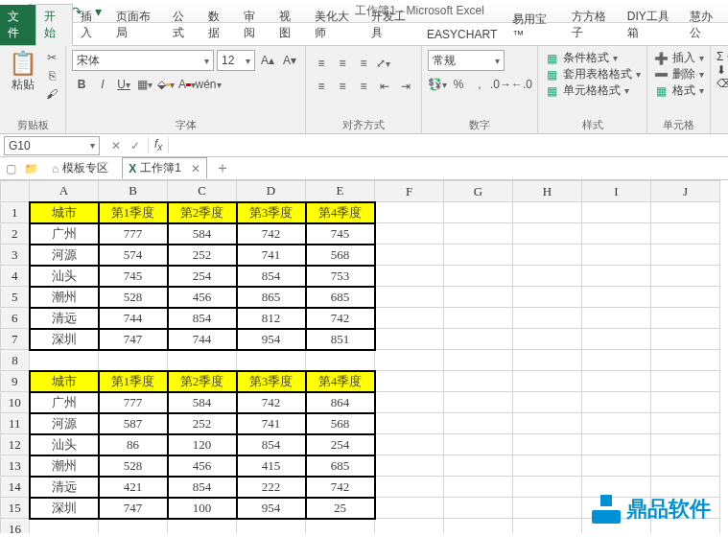 The image size is (728, 560). What do you see at coordinates (15, 213) in the screenshot?
I see `row-header: 1` at bounding box center [15, 213].